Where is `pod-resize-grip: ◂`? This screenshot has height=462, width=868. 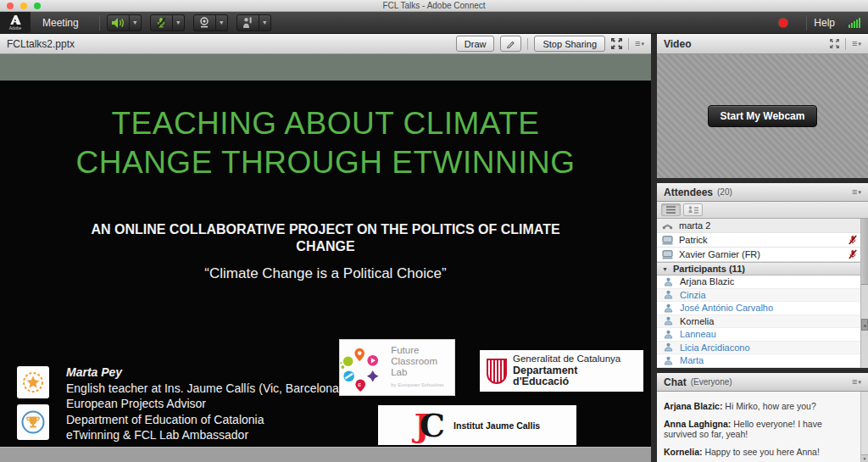 pod-resize-grip: ◂ is located at coordinates (865, 325).